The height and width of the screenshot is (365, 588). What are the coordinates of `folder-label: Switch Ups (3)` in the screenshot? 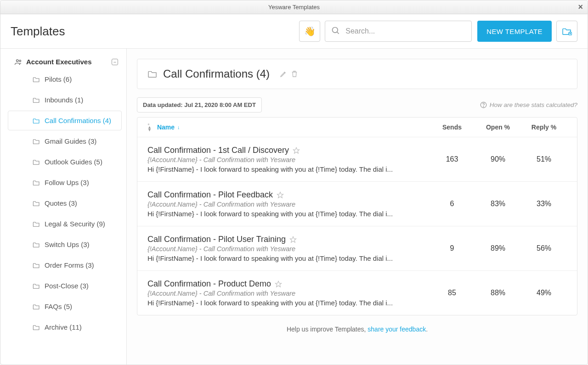 It's located at (67, 244).